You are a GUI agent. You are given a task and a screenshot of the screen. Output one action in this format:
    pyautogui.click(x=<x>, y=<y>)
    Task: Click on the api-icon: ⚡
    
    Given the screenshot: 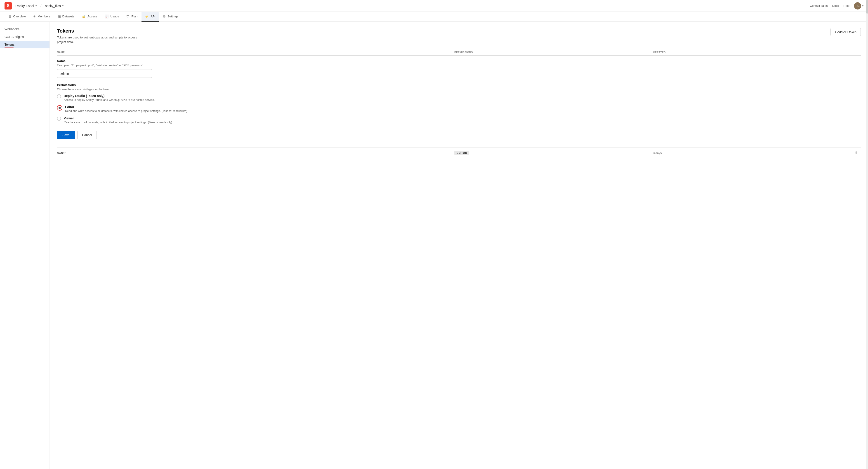 What is the action you would take?
    pyautogui.click(x=147, y=17)
    